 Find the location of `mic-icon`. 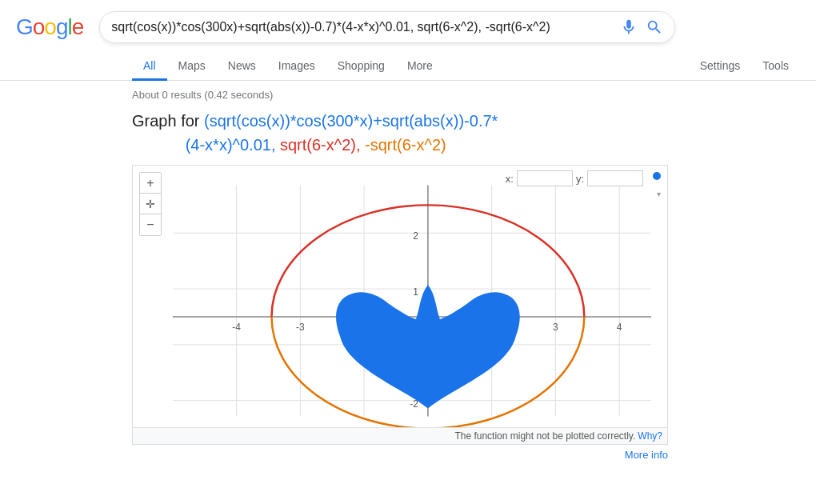

mic-icon is located at coordinates (629, 27).